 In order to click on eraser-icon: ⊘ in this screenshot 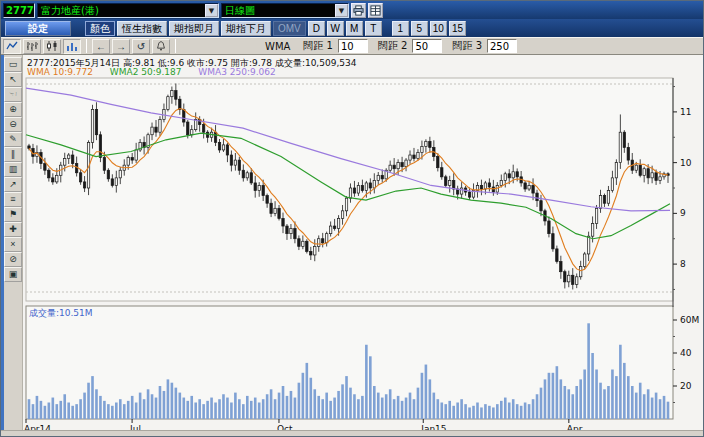, I will do `click(13, 259)`.